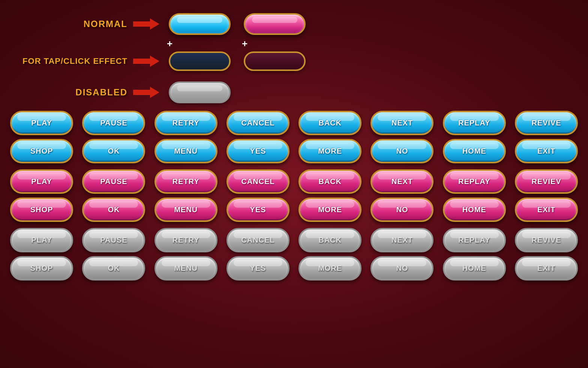 The width and height of the screenshot is (588, 368). I want to click on btn-blue-replay: REPLAY, so click(474, 123).